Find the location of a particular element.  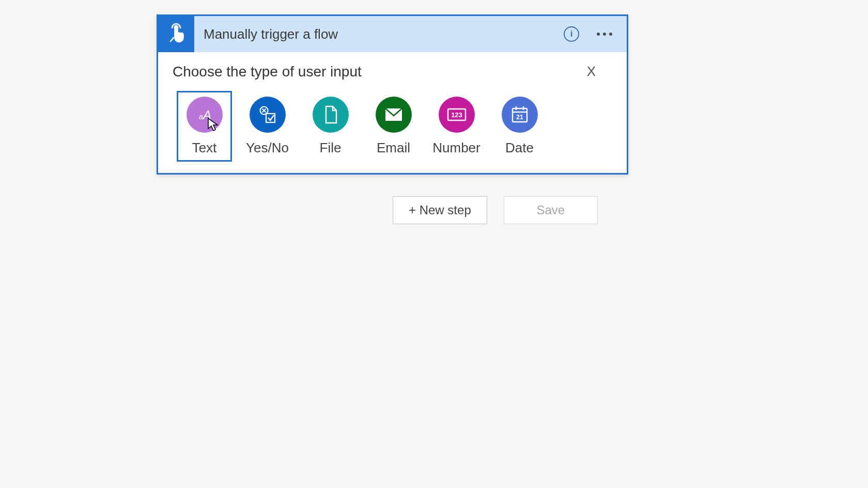

trigger-icon is located at coordinates (176, 34).